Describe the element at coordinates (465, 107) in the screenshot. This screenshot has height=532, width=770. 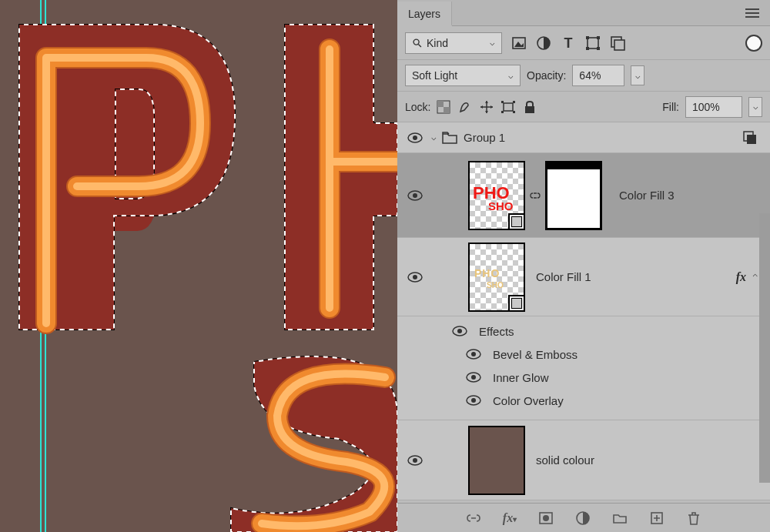
I see `lock-pixels-icon` at that location.